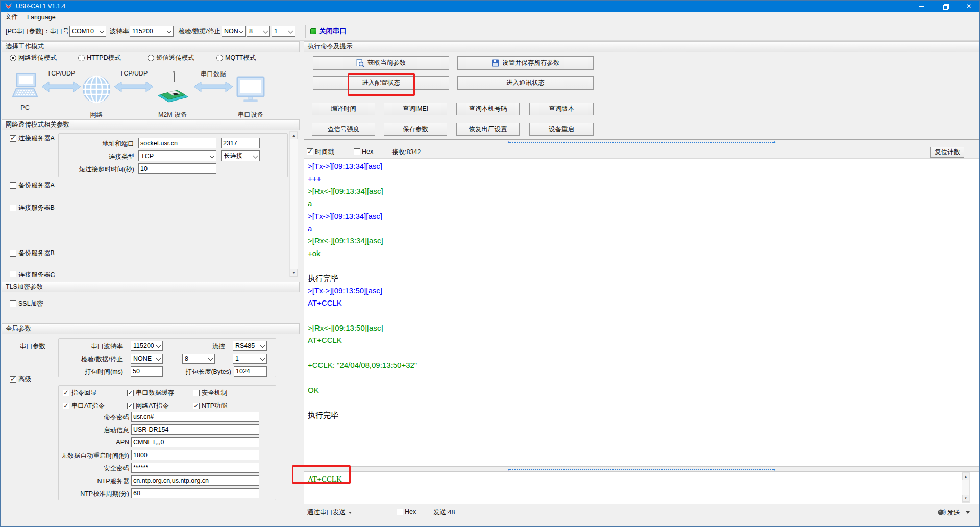 Image resolution: width=980 pixels, height=527 pixels. I want to click on reset-counter-button: 复位计数, so click(947, 152).